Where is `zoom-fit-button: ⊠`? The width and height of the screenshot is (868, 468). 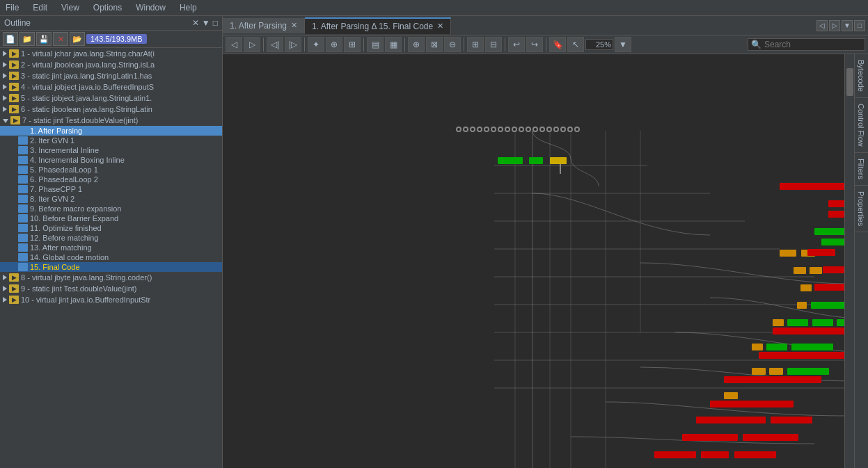
zoom-fit-button: ⊠ is located at coordinates (434, 45).